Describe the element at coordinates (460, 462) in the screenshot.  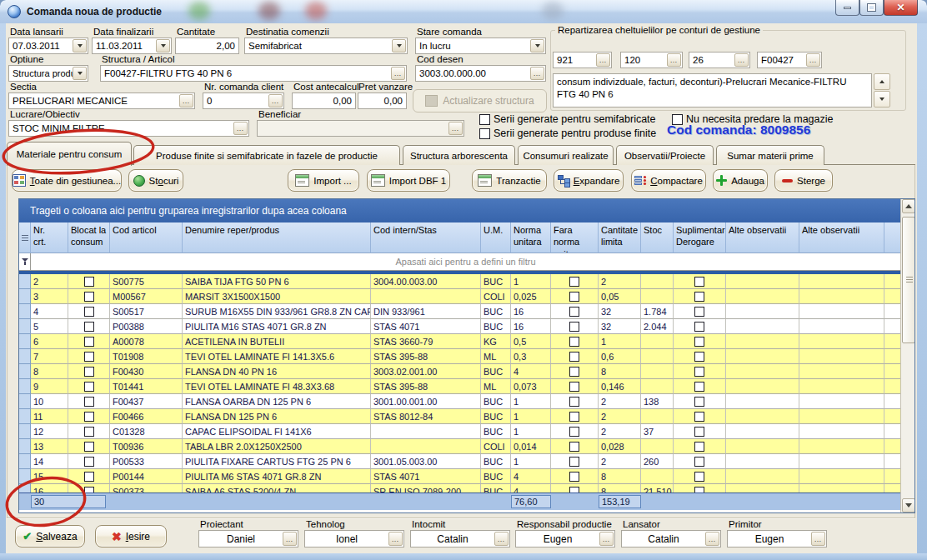
I see `table-row: 14P00533PIULITA FIXARE CARTUS FTG 25 PN …` at that location.